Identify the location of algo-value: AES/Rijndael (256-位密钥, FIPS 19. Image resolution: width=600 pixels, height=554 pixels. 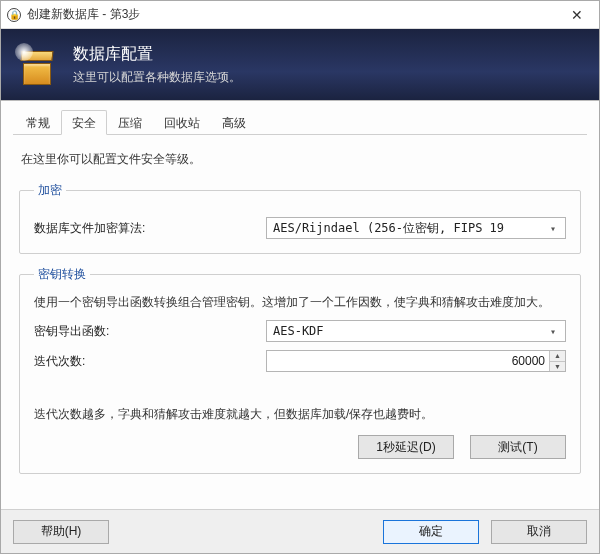
(388, 228).